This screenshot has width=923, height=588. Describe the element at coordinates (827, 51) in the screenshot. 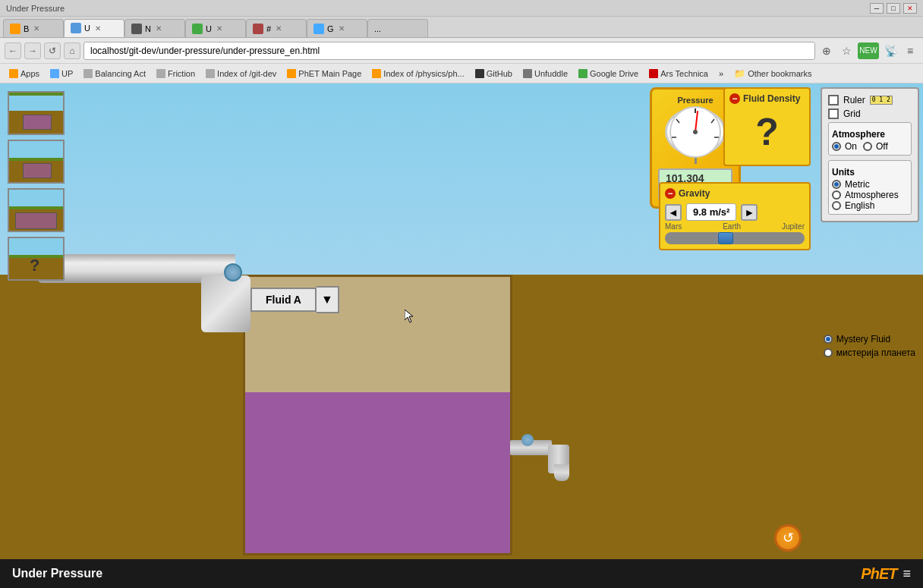

I see `extensions-button: ⊕` at that location.